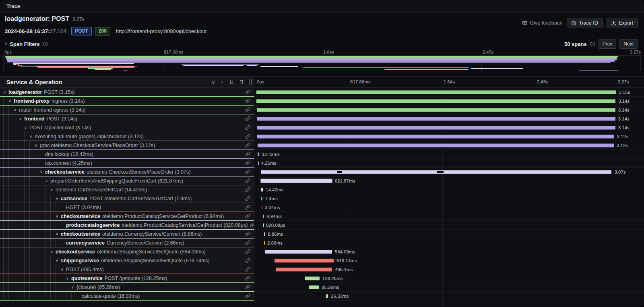 The width and height of the screenshot is (644, 307). I want to click on span-row: ∨prepareOrderItemsAndShippingQuoteFromCa…, so click(322, 181).